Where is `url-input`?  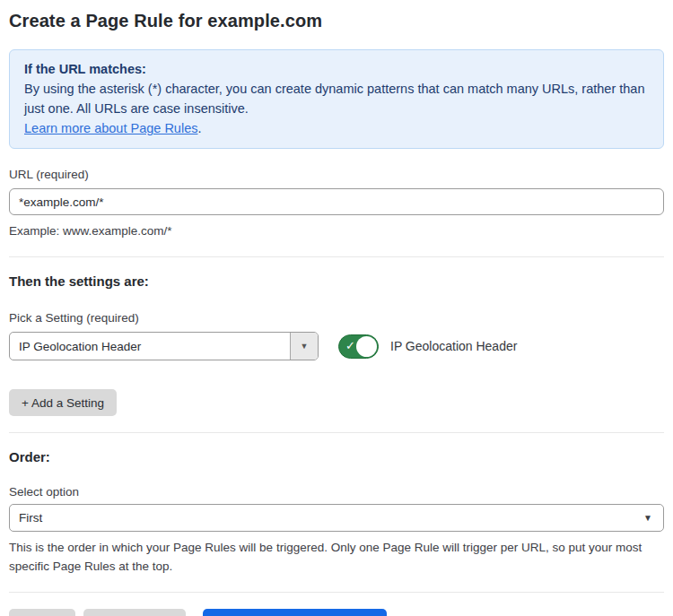
url-input is located at coordinates (336, 202).